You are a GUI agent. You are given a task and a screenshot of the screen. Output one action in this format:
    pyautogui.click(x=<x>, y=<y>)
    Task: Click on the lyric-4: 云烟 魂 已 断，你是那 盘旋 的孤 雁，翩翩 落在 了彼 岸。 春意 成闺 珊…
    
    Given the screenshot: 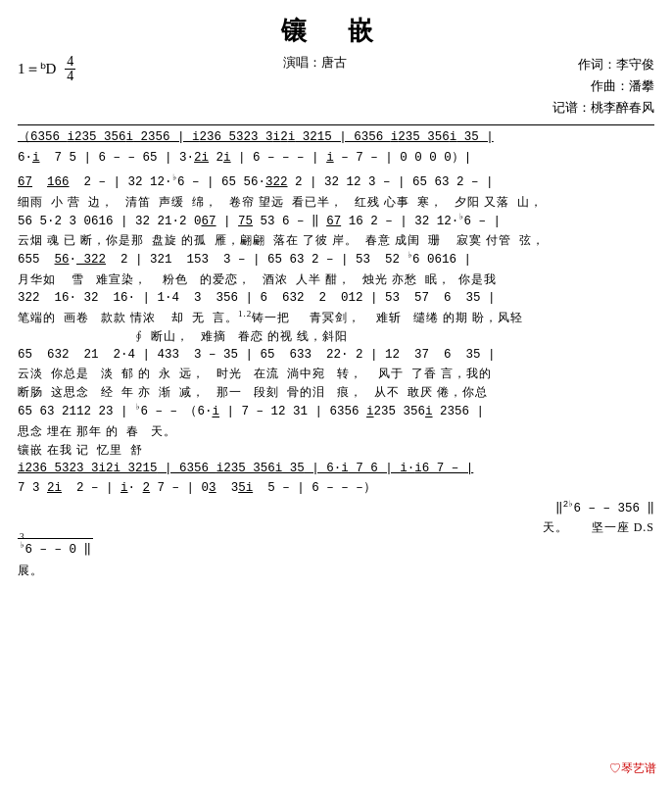 What is the action you would take?
    pyautogui.click(x=336, y=240)
    